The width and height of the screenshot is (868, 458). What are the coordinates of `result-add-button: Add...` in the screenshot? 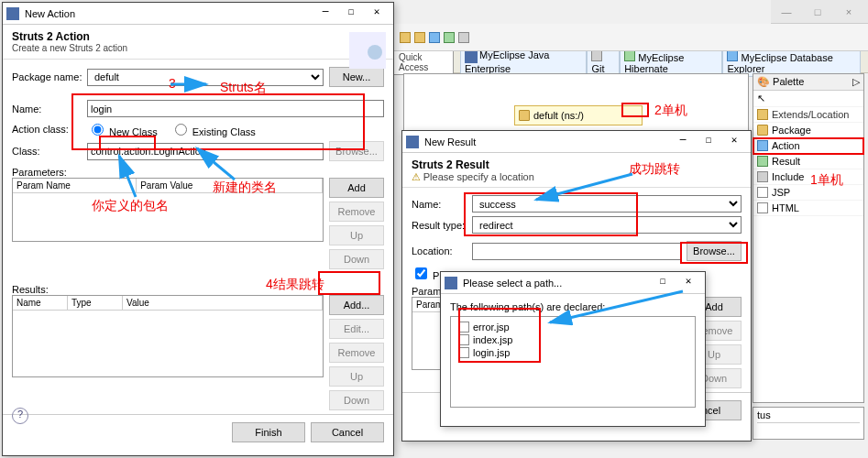 It's located at (357, 305).